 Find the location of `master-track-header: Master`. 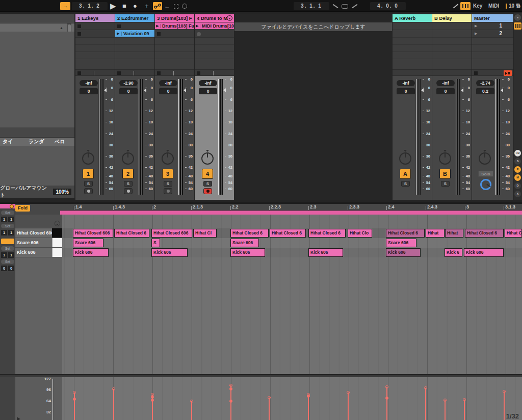

master-track-header: Master is located at coordinates (492, 18).